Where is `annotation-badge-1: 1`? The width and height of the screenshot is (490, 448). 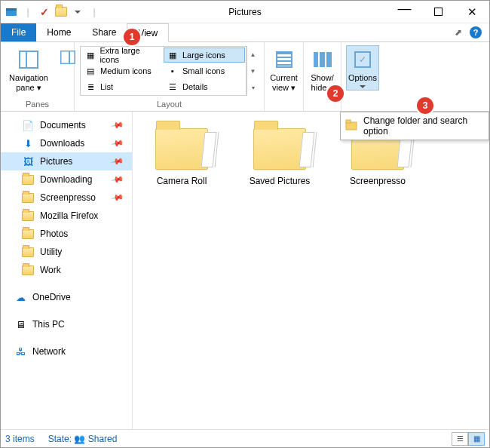
annotation-badge-1: 1 is located at coordinates (132, 37).